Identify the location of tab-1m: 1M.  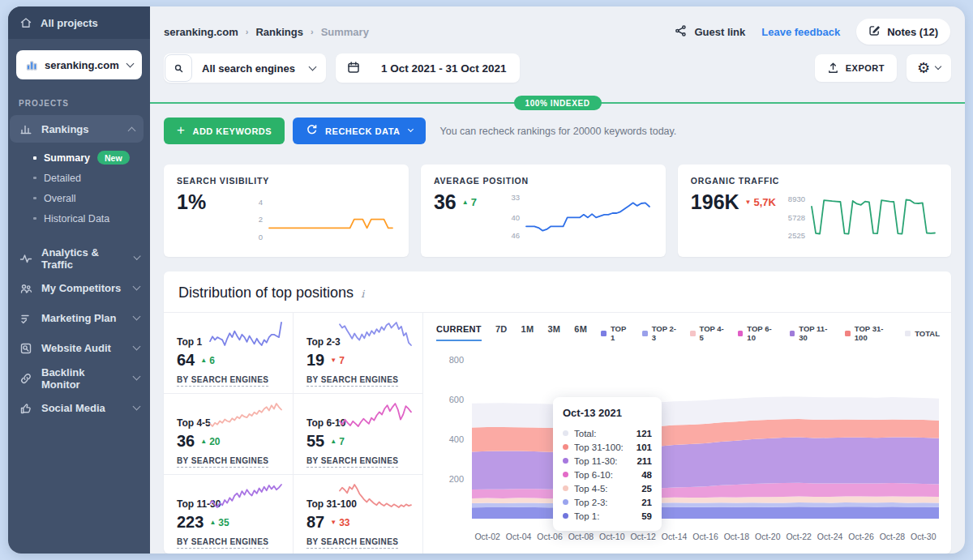
(528, 332).